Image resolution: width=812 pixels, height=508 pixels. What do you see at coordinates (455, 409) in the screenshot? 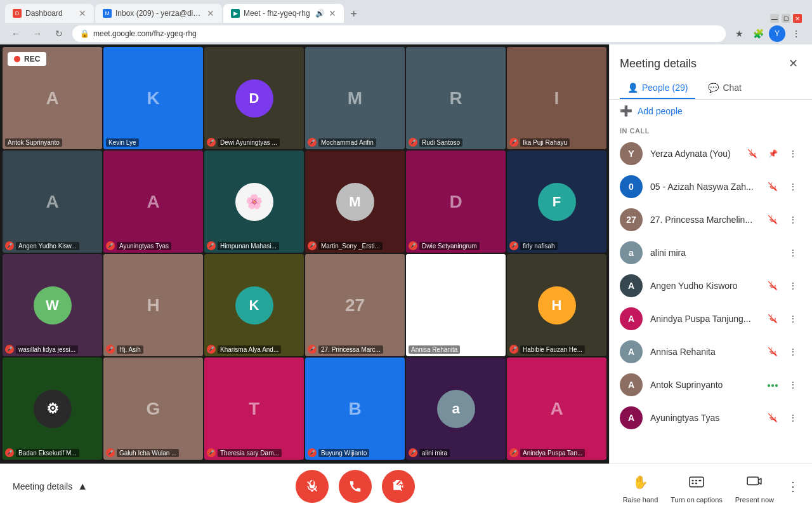
I see `video-cell: a🎤alini mira` at bounding box center [455, 409].